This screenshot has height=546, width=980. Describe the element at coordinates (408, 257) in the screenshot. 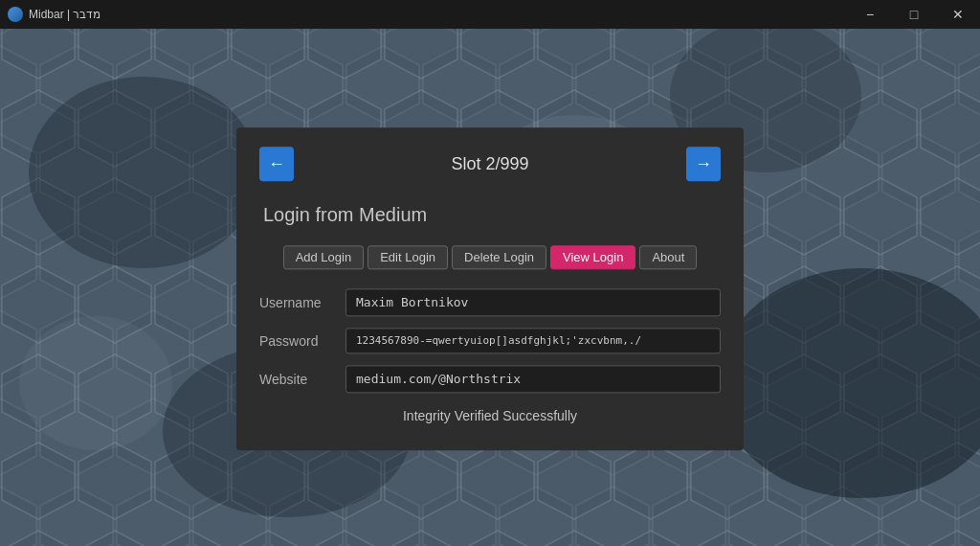

I see `edit-login-button: Edit Login` at that location.